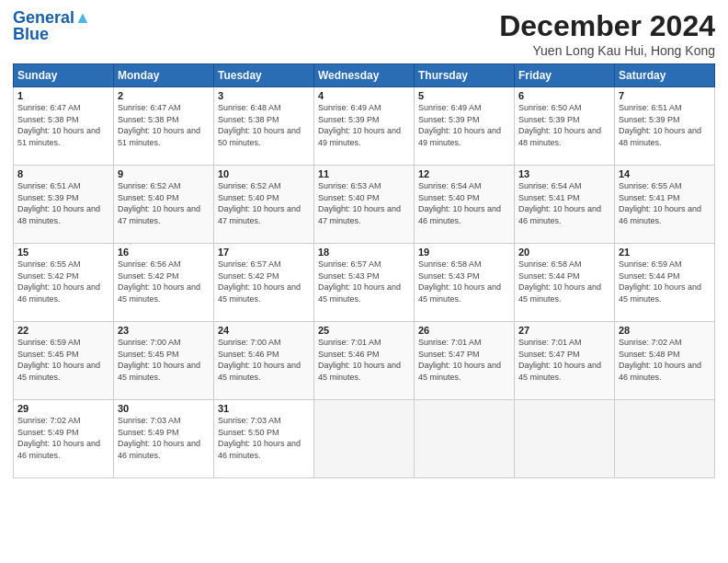 The image size is (728, 563). What do you see at coordinates (364, 127) in the screenshot?
I see `table-row: 4 Sunrise: 6:49 AM Sunset: 5:39 PM Dayli…` at bounding box center [364, 127].